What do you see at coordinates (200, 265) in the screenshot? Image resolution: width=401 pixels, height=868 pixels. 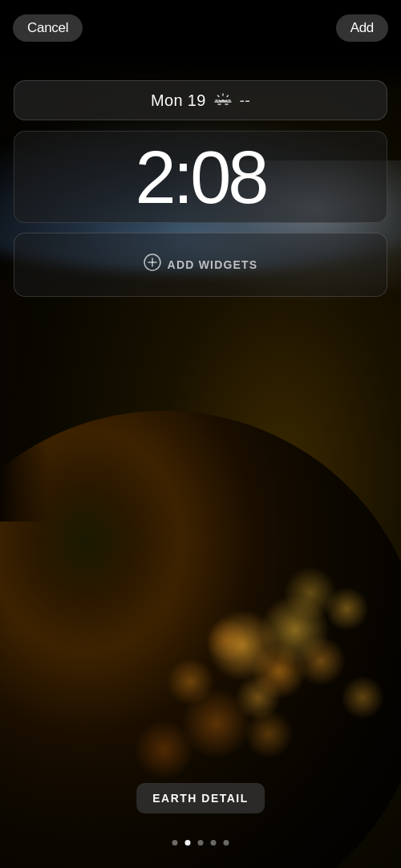 I see `add-widgets-bar: ADD WIDGETS` at bounding box center [200, 265].